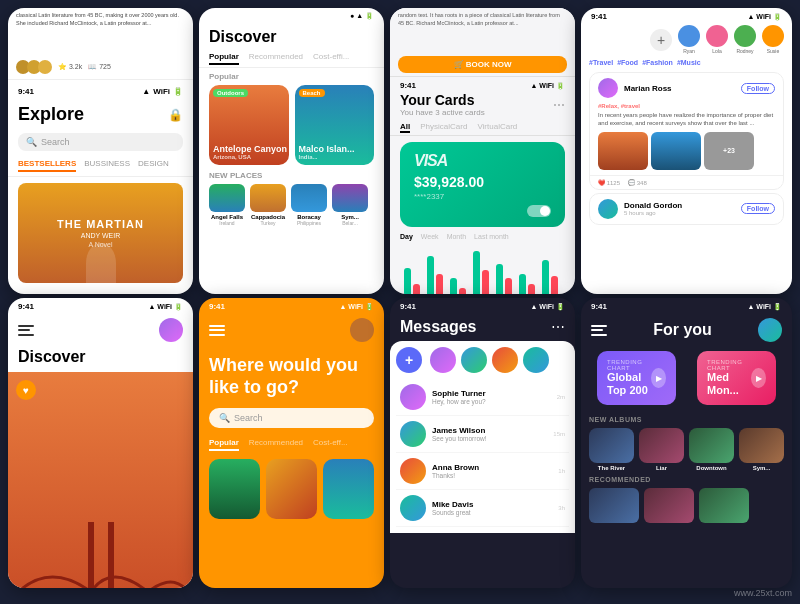 The image size is (800, 604). Describe the element at coordinates (601, 62) in the screenshot. I see `hashtag-travel: #Travel` at that location.